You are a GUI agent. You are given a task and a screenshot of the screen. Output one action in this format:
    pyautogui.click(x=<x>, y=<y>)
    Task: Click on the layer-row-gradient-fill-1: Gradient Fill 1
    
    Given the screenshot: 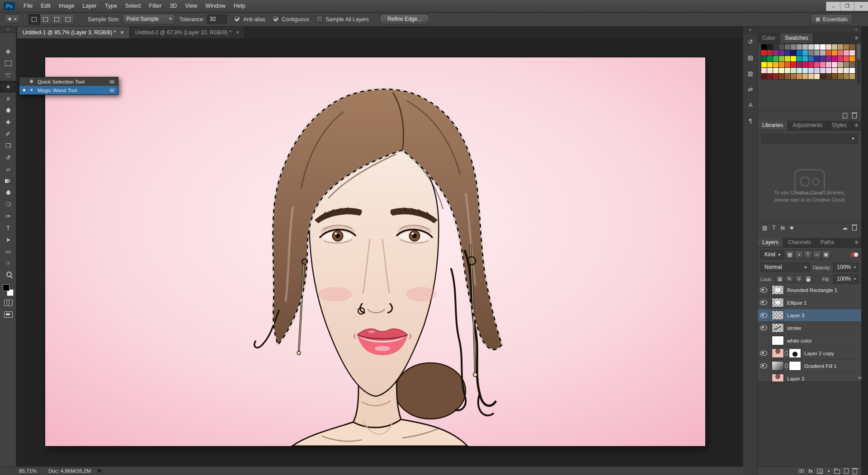 What is the action you would take?
    pyautogui.click(x=809, y=366)
    